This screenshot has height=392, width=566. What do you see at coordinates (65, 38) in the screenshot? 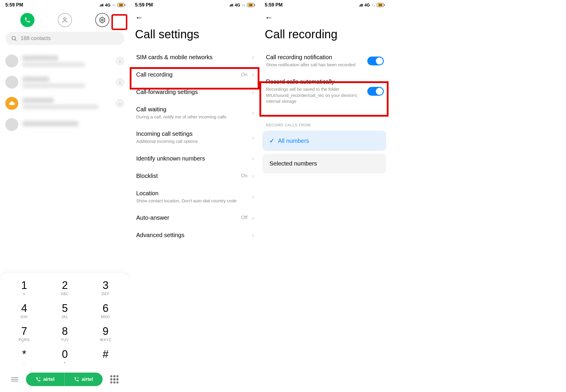
I see `search-input: 188 contacts` at bounding box center [65, 38].